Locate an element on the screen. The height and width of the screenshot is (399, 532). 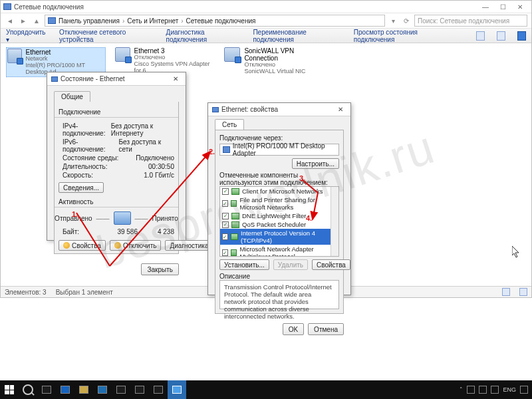
close-button: Закрыть is located at coordinates (160, 269).